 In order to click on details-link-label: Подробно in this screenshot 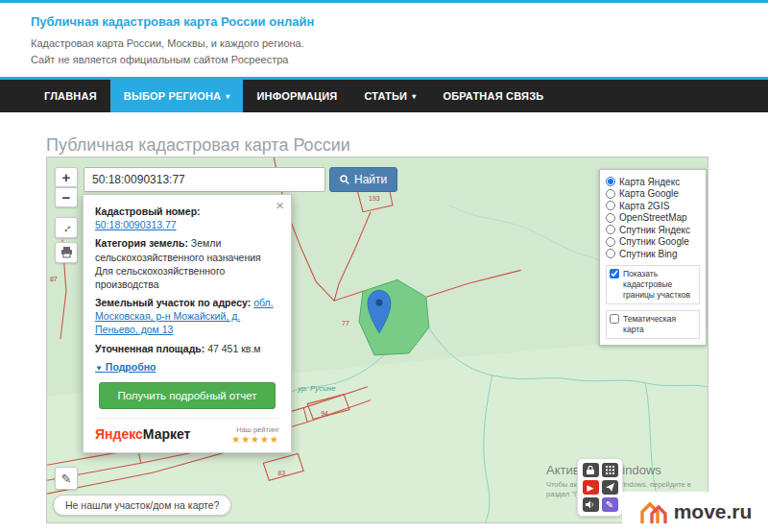, I will do `click(131, 367)`.